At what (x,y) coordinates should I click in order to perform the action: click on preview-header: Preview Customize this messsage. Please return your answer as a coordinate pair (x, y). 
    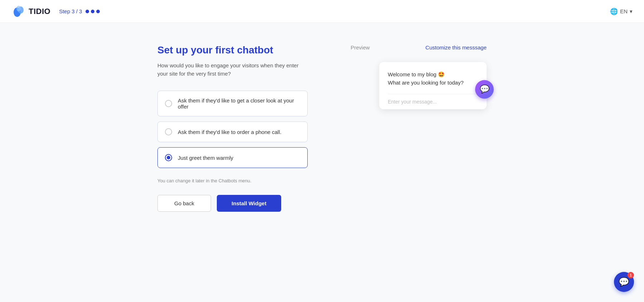
    Looking at the image, I should click on (419, 47).